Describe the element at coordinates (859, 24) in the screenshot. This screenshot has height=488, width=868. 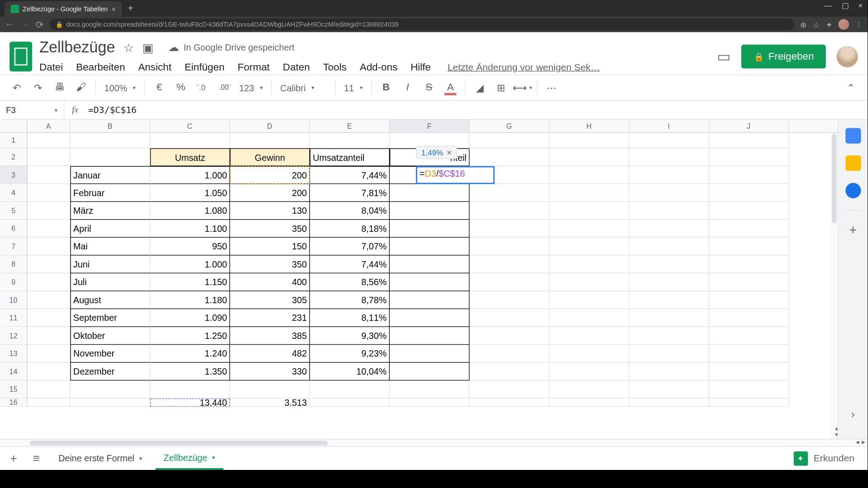
I see `browser-menu-icon: ⋮` at that location.